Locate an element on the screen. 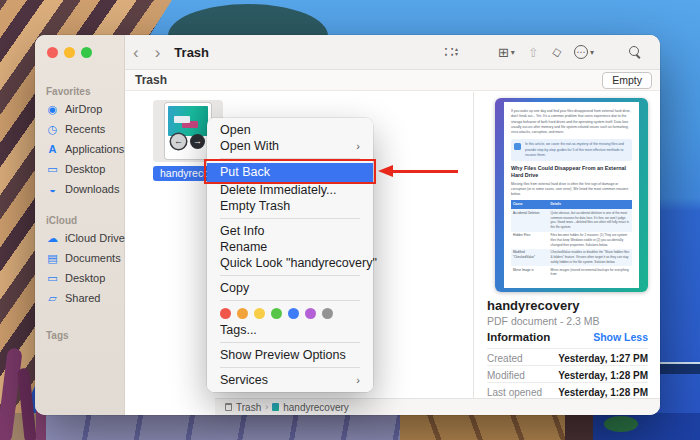 This screenshot has width=700, height=440. tag-purple-button is located at coordinates (310, 314).